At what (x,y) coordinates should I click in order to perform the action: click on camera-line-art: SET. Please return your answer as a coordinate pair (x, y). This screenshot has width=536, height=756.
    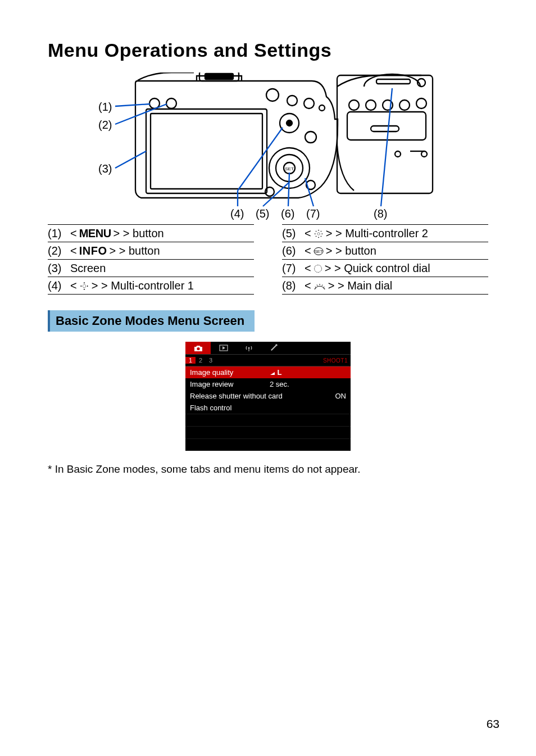
    Looking at the image, I should click on (295, 148).